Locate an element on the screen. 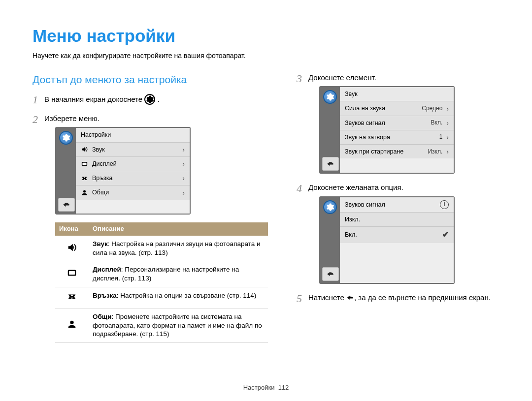  setting-label: Сила на звука is located at coordinates (381, 108).